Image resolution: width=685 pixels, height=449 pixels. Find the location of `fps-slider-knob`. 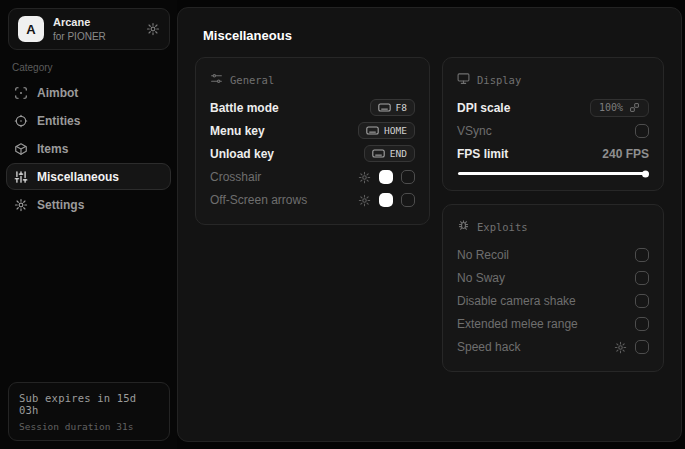

fps-slider-knob is located at coordinates (646, 174).